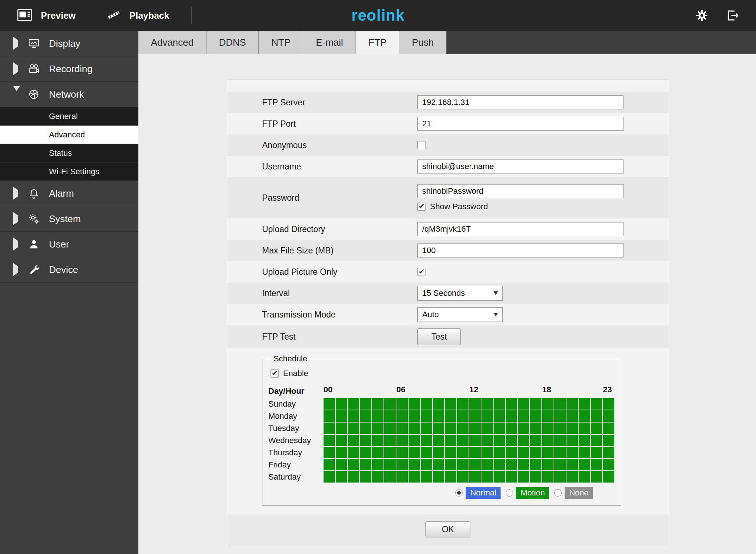 Image resolution: width=756 pixels, height=554 pixels. Describe the element at coordinates (378, 43) in the screenshot. I see `tab-ftp: FTP` at that location.